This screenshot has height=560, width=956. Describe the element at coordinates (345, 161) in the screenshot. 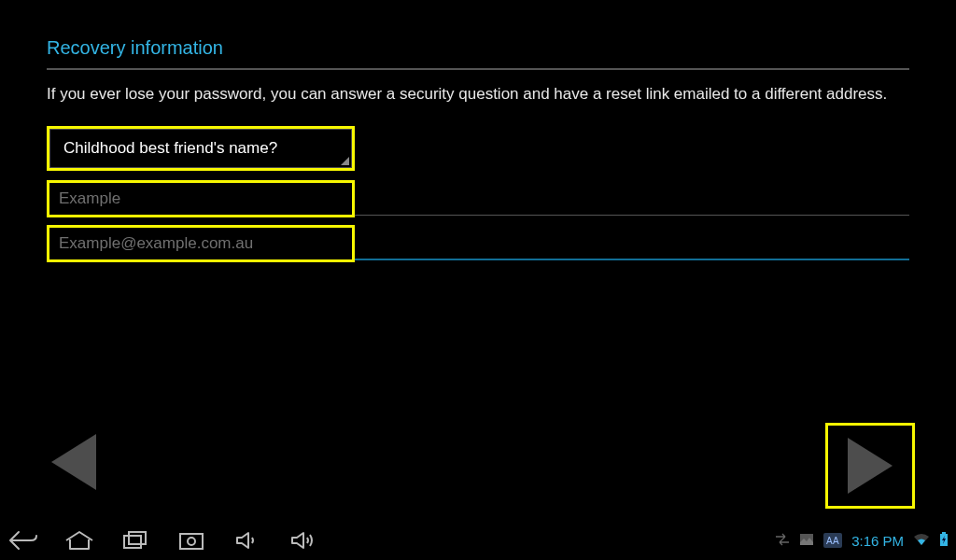

I see `dropdown-indicator-icon` at that location.